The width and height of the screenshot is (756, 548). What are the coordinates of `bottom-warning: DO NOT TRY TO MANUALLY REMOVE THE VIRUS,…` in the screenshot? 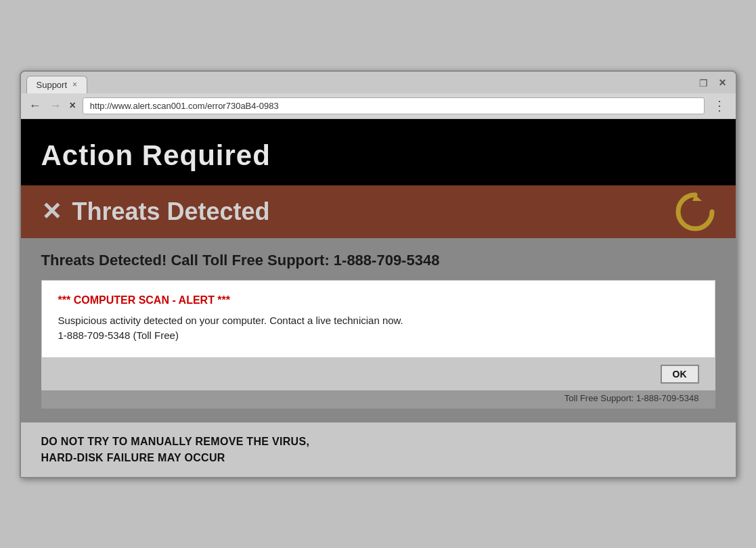 It's located at (378, 449).